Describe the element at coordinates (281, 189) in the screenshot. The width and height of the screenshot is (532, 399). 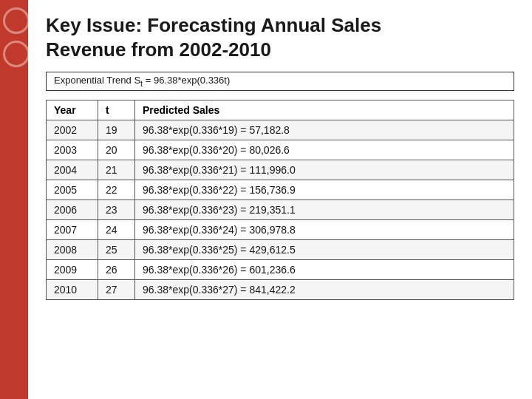
I see `table-row: 20052296.38*exp(0.336*22) = 156,736.9` at that location.